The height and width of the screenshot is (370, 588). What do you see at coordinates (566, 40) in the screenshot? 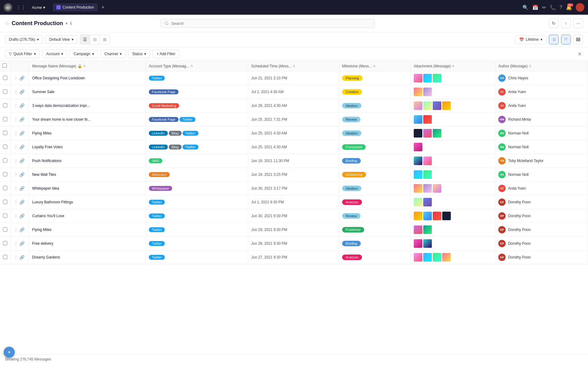
I see `sort-active-button` at bounding box center [566, 40].